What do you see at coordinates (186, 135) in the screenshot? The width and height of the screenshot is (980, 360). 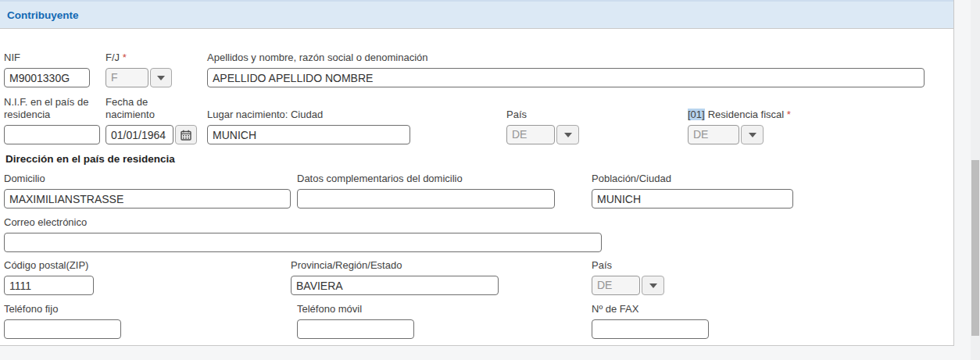 I see `calendar-icon` at bounding box center [186, 135].